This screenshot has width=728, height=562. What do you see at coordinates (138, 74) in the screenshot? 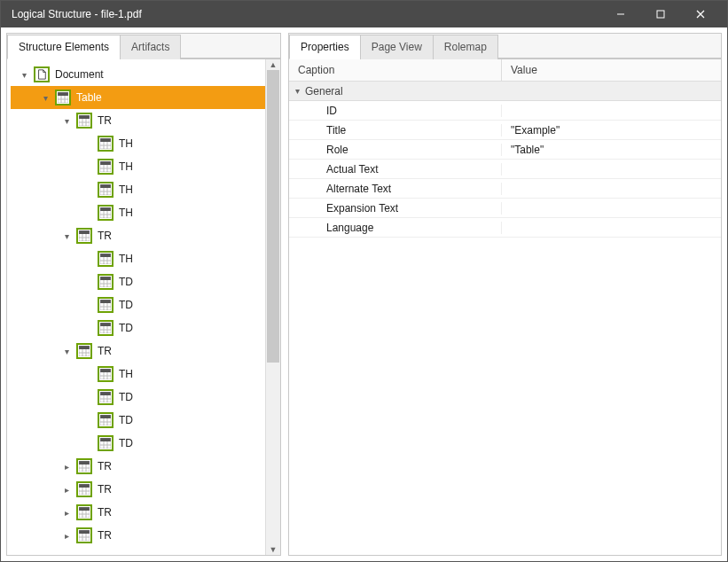
I see `tree-node: ▾Document` at bounding box center [138, 74].